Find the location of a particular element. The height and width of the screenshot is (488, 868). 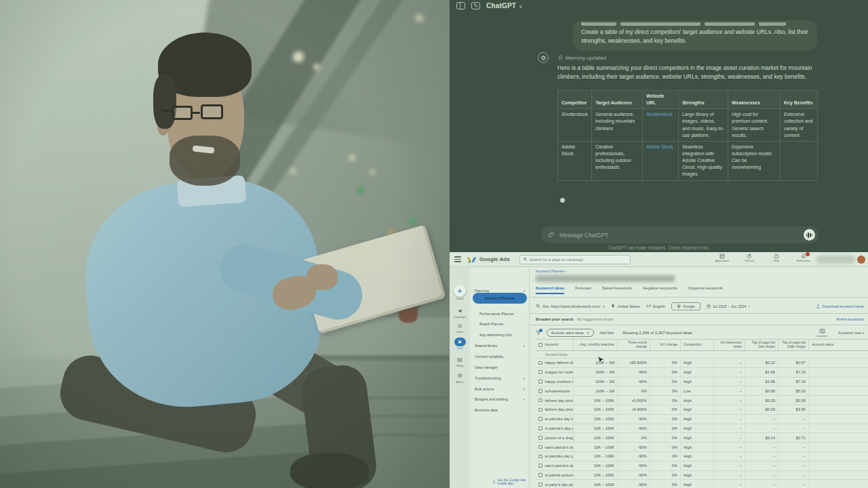

rail-item-create: +Create is located at coordinates (460, 293).